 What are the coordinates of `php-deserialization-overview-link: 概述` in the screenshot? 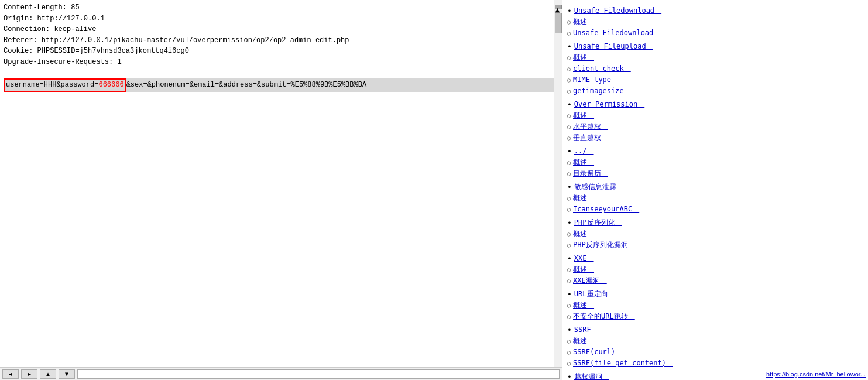 It's located at (584, 234).